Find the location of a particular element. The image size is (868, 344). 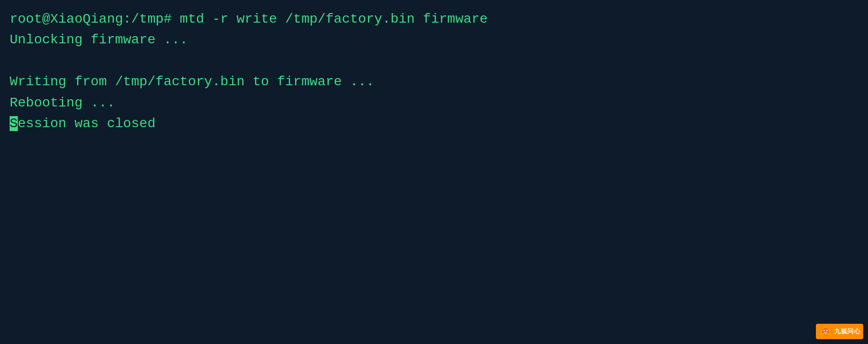

terminal-line-6: Session was closed is located at coordinates (434, 123).